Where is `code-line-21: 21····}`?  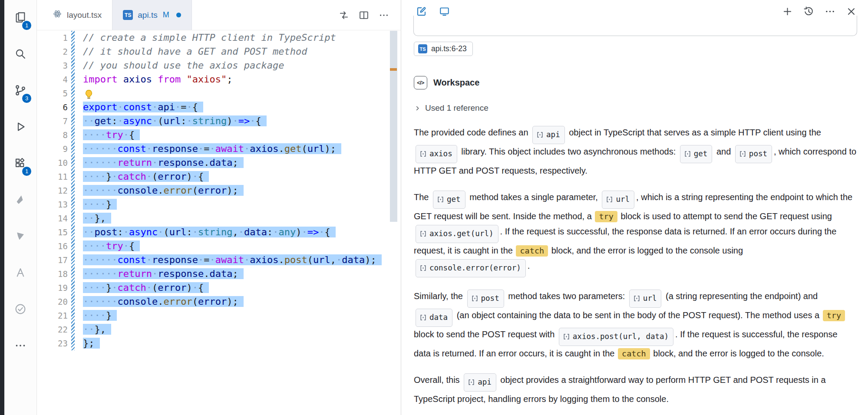
code-line-21: 21····} is located at coordinates (219, 316).